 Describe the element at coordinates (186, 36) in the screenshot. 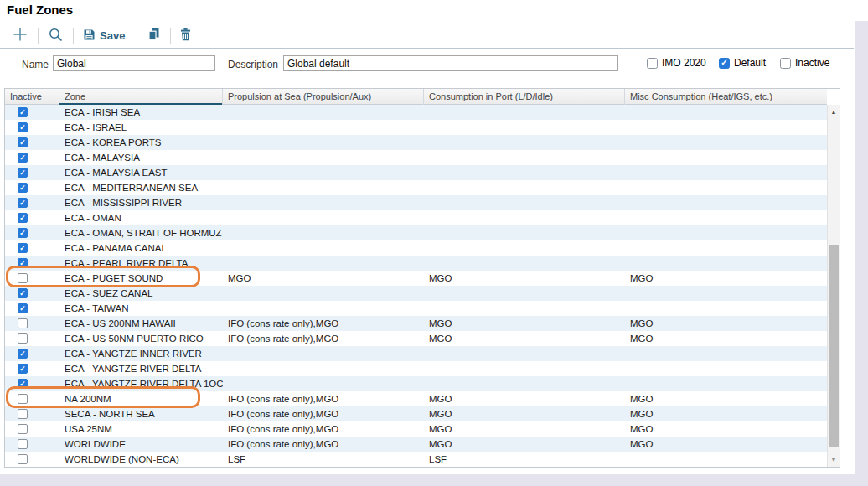

I see `delete-button` at that location.